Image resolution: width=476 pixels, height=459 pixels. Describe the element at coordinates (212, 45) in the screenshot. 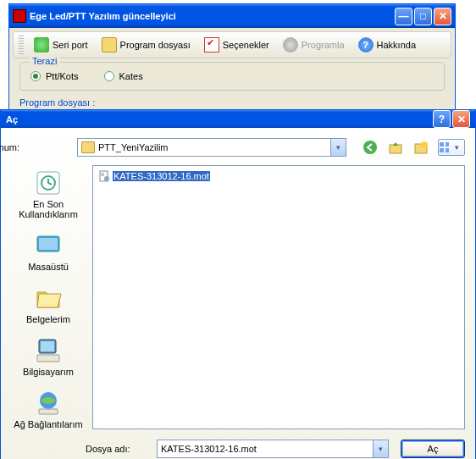

I see `options-icon` at that location.